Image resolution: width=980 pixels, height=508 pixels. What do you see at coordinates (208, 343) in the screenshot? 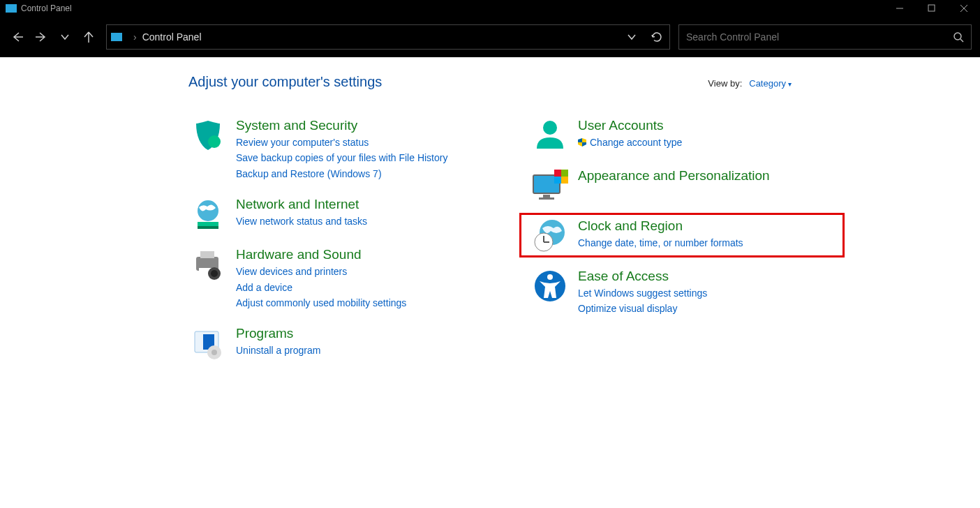
I see `programs-icon` at bounding box center [208, 343].